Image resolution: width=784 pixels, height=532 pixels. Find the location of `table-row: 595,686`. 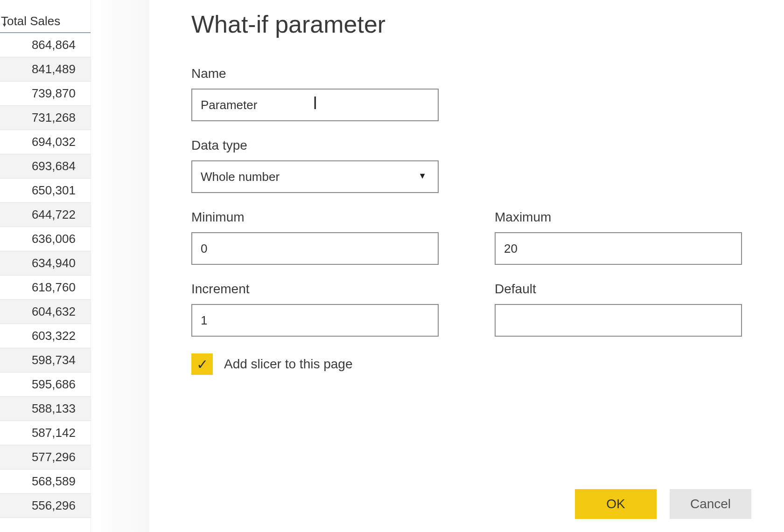

table-row: 595,686 is located at coordinates (45, 385).